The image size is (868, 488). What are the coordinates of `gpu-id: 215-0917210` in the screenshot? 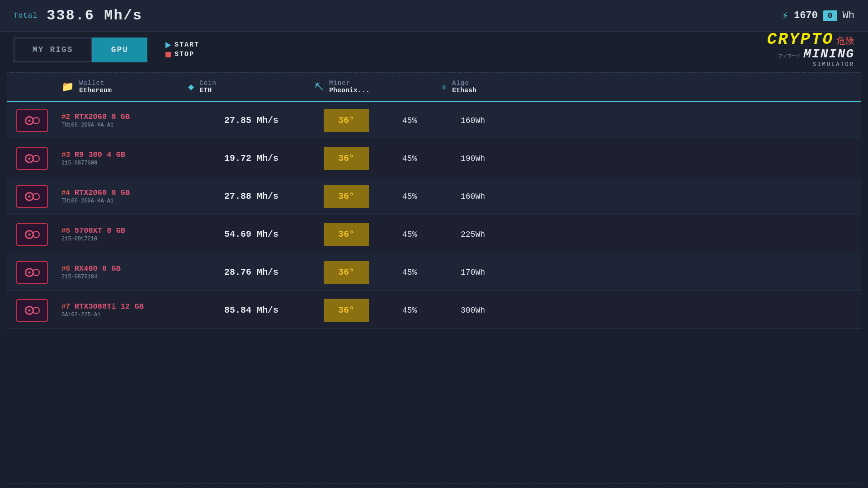 It's located at (125, 239).